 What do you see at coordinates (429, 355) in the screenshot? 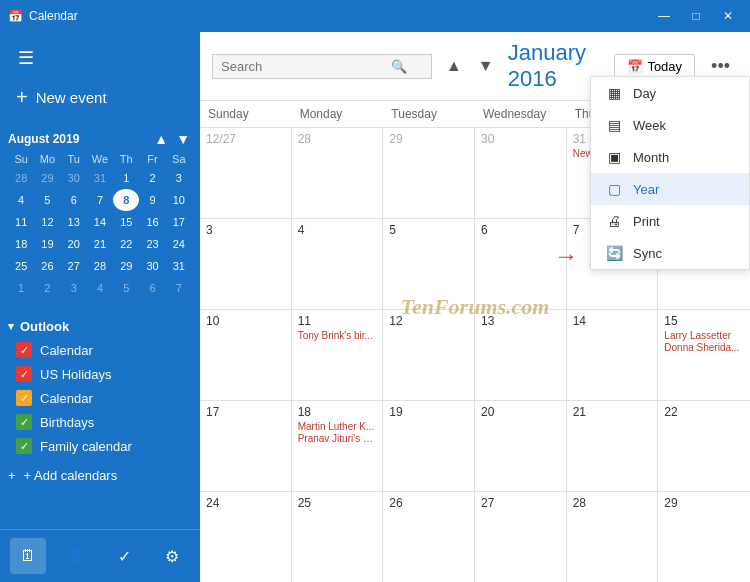
I see `table-row: 12` at bounding box center [429, 355].